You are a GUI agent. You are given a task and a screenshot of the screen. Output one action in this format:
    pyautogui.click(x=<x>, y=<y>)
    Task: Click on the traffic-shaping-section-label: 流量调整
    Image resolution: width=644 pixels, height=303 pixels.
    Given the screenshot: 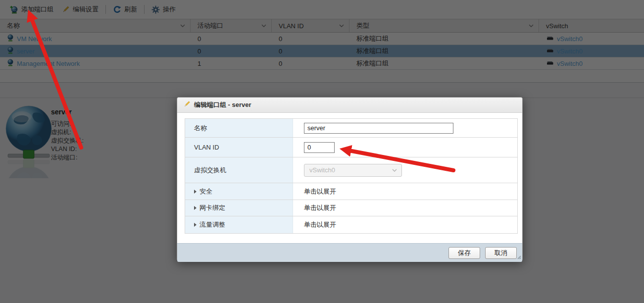 What is the action you would take?
    pyautogui.click(x=212, y=225)
    